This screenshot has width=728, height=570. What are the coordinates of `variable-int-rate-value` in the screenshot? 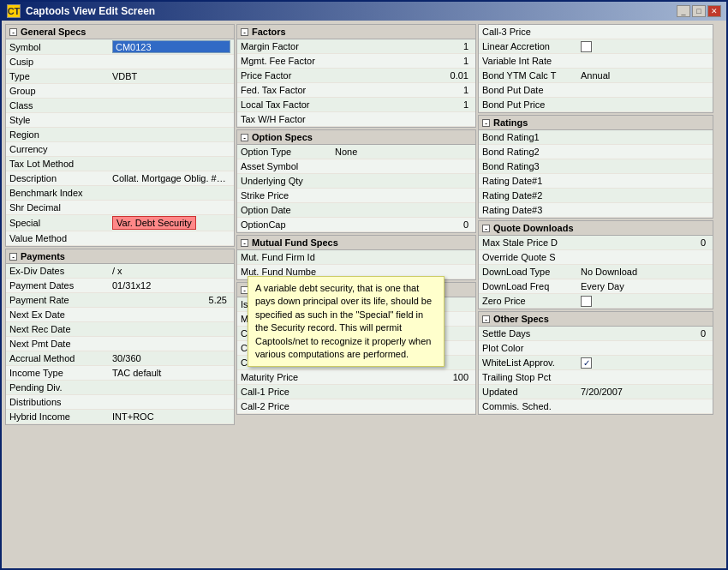 It's located at (645, 61).